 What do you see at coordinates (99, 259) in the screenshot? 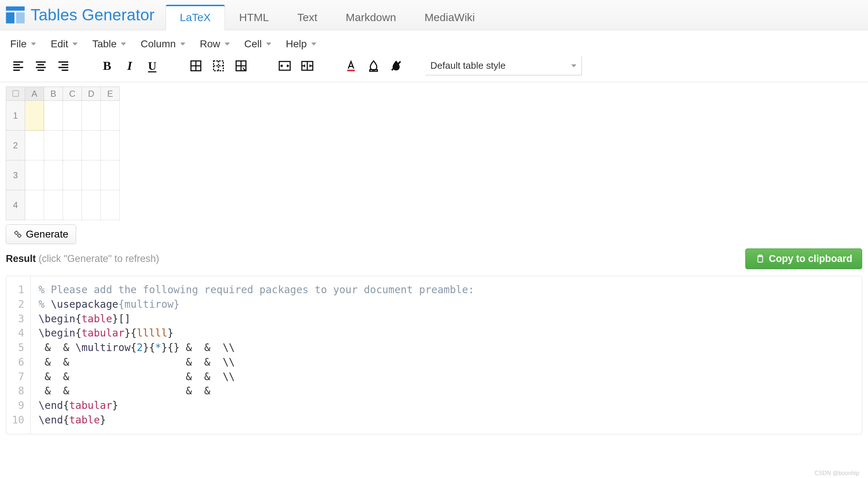
I see `result-hint: (click "Generate" to refresh)` at bounding box center [99, 259].